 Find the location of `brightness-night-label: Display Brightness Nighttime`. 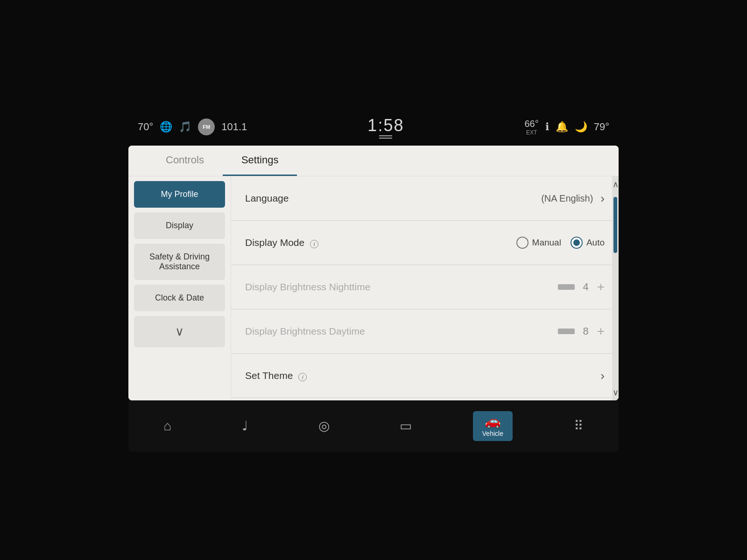

brightness-night-label: Display Brightness Nighttime is located at coordinates (402, 287).